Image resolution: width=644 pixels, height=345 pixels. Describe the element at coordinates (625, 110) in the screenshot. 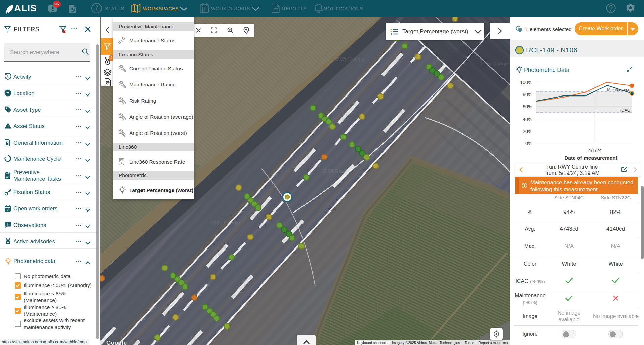

I see `svg-text: ICAO` at that location.